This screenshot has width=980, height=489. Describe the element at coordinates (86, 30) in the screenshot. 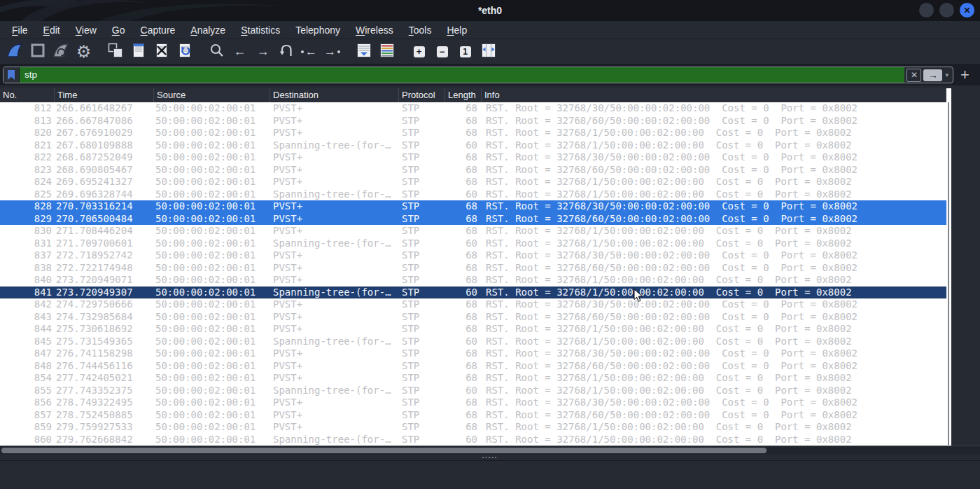

I see `menu-item-view: View` at that location.